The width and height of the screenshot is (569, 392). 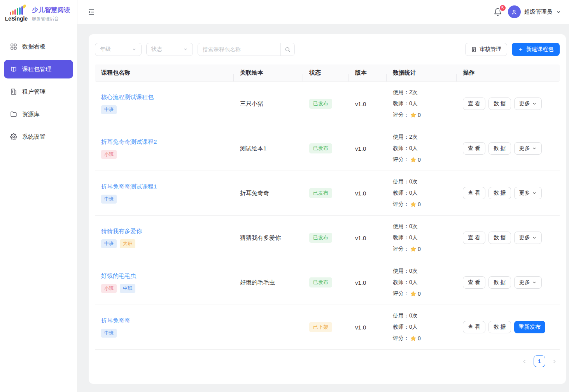 I want to click on grade-tags: 中班大班, so click(x=164, y=244).